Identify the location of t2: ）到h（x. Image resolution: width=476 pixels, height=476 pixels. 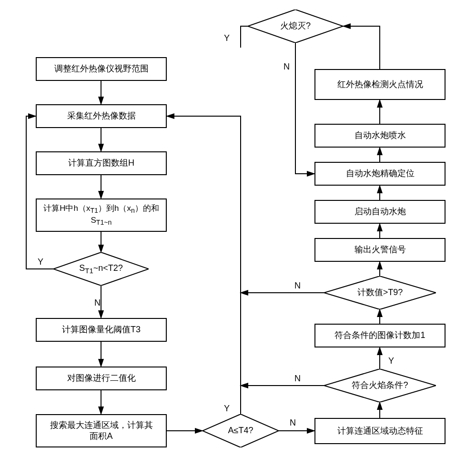
(114, 208).